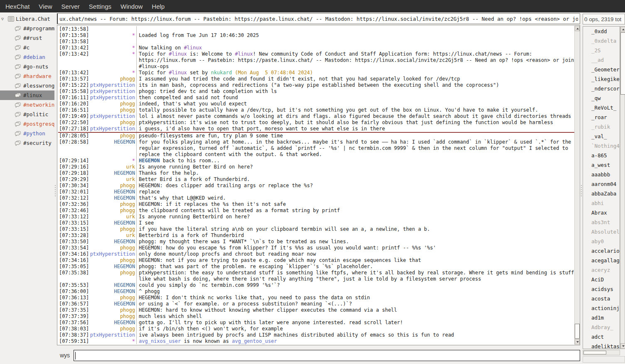 This screenshot has height=364, width=625. What do you see at coordinates (158, 7) in the screenshot?
I see `menu-item: Help` at bounding box center [158, 7].